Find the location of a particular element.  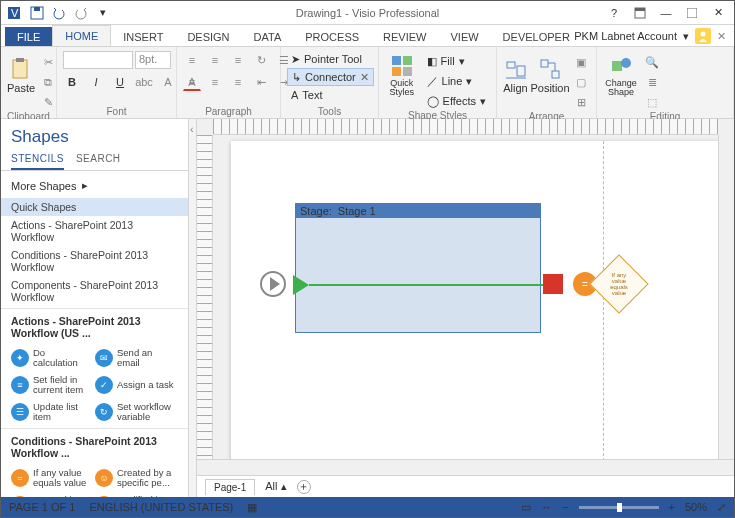

tab-home: HOME is located at coordinates (82, 36).